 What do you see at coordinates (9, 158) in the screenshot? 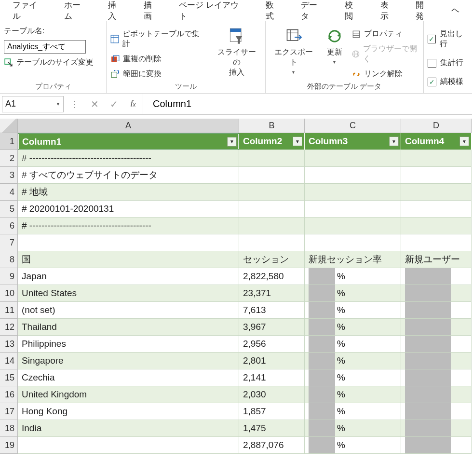
I see `row-header: 2` at bounding box center [9, 158].